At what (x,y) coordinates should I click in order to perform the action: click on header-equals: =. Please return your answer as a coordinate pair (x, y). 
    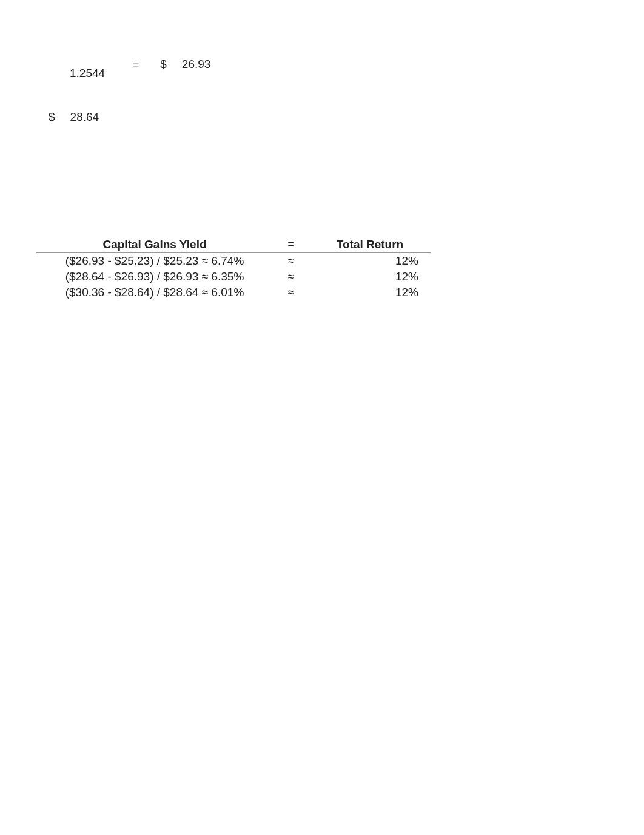
    Looking at the image, I should click on (291, 245).